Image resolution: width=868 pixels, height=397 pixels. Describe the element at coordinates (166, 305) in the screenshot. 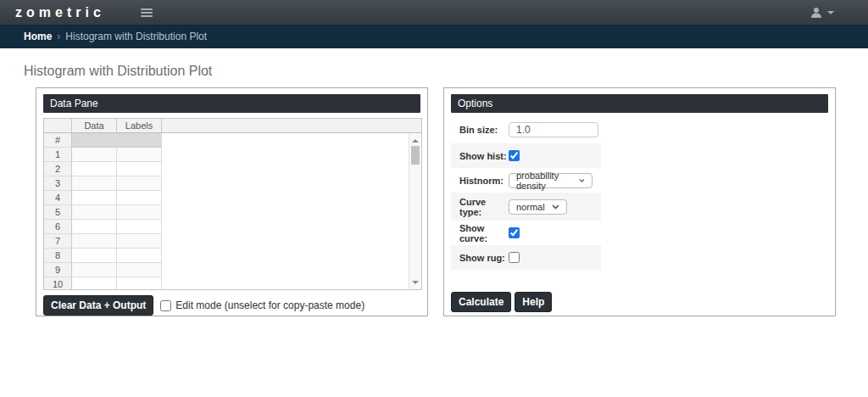

I see `edit-mode-checkbox` at that location.